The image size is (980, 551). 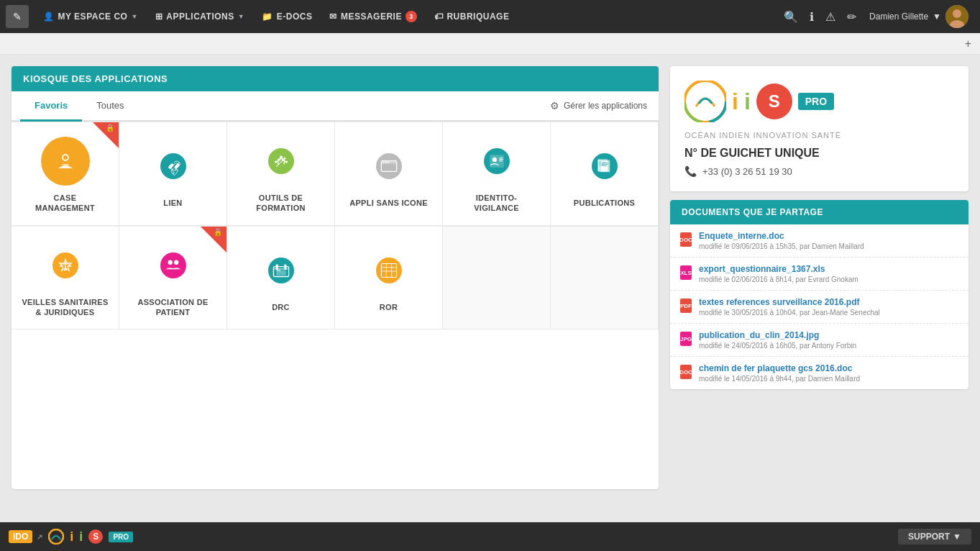 What do you see at coordinates (389, 166) in the screenshot?
I see `app-icon-appli-sans-icone` at bounding box center [389, 166].